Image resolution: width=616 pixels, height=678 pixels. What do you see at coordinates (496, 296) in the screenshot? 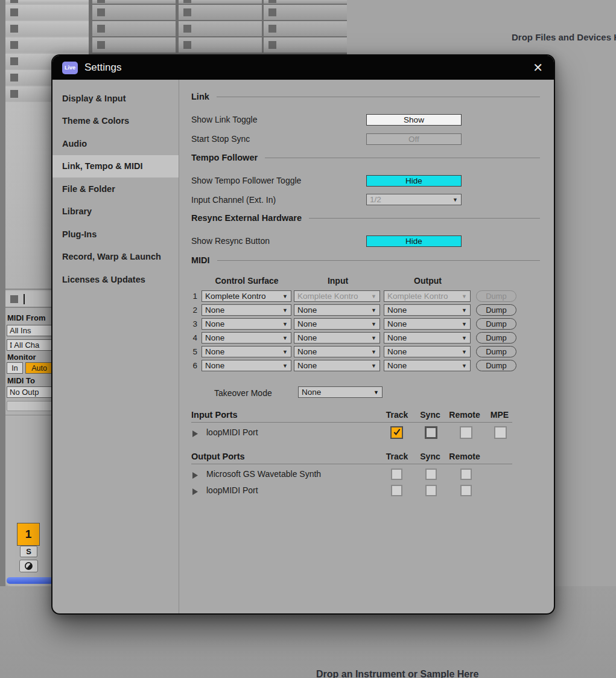
I see `dump-button-1: Dump` at bounding box center [496, 296].